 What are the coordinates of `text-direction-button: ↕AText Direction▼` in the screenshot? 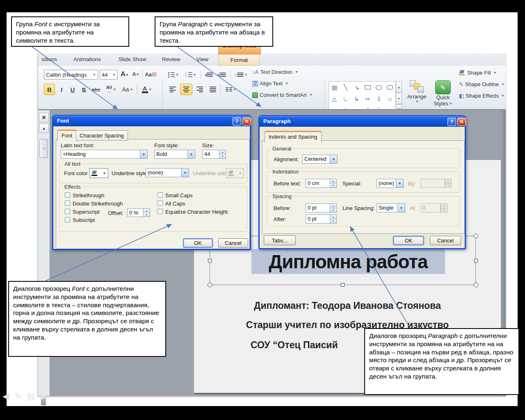 It's located at (275, 72).